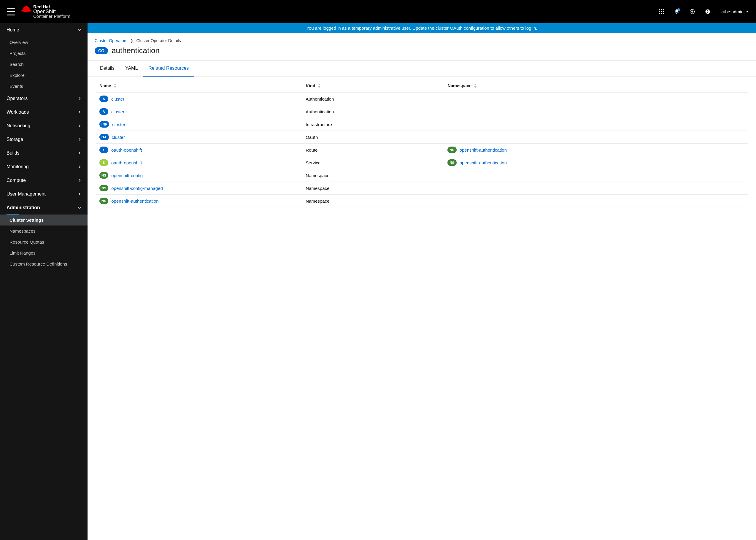 This screenshot has width=756, height=540. What do you see at coordinates (422, 84) in the screenshot?
I see `table-header-row: Name Kind Namespace` at bounding box center [422, 84].